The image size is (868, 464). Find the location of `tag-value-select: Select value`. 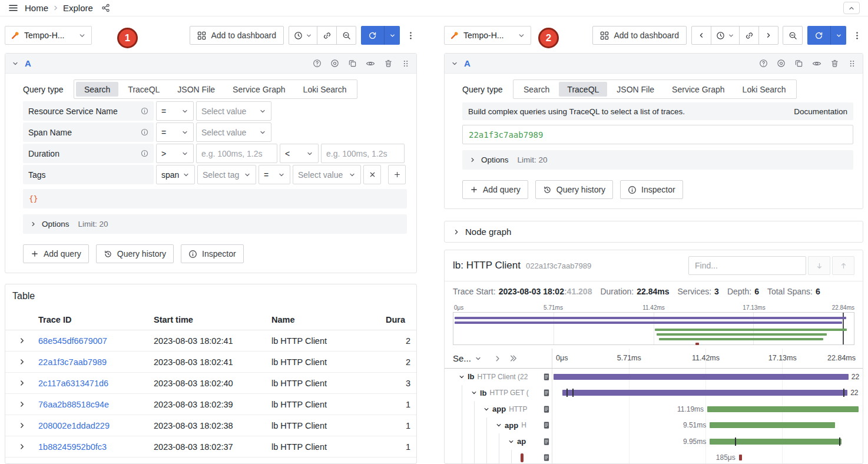

tag-value-select: Select value is located at coordinates (327, 174).